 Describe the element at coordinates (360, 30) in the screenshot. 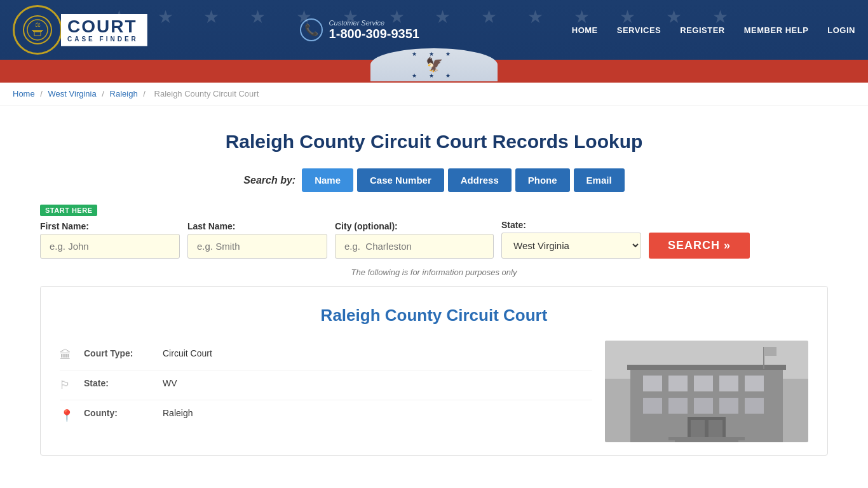

I see `customer-service: 📞 Customer Service 1-800-309-9351` at that location.